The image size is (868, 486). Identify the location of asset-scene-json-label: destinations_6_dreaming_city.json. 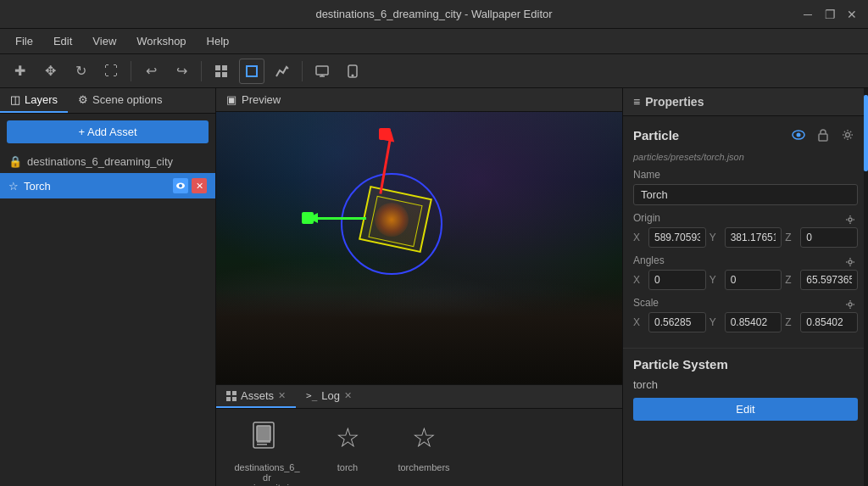
(267, 474).